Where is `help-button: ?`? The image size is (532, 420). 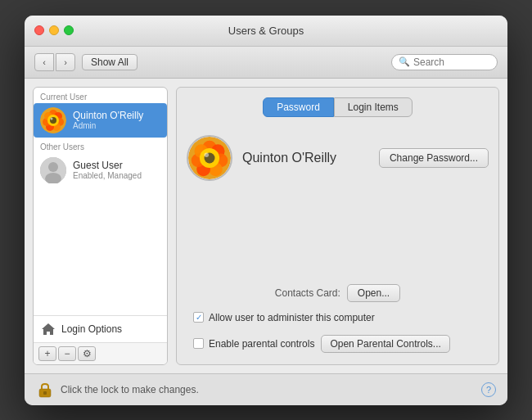
help-button: ? is located at coordinates (489, 390).